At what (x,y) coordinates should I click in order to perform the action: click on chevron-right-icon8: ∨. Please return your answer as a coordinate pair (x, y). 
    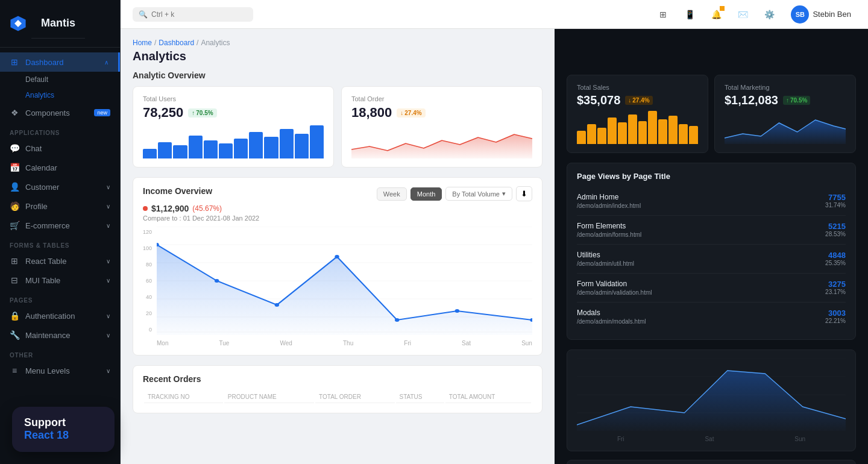
    Looking at the image, I should click on (108, 371).